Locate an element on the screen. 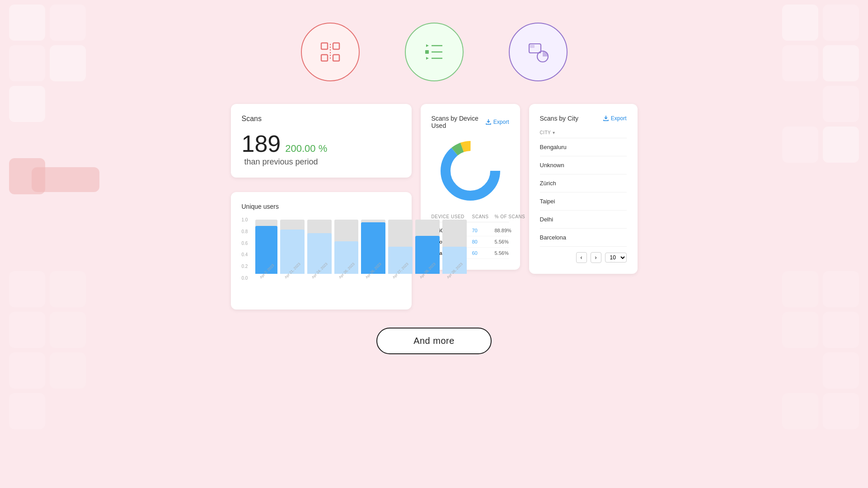 This screenshot has width=868, height=488. device-card-title: Scans by Device Used is located at coordinates (458, 122).